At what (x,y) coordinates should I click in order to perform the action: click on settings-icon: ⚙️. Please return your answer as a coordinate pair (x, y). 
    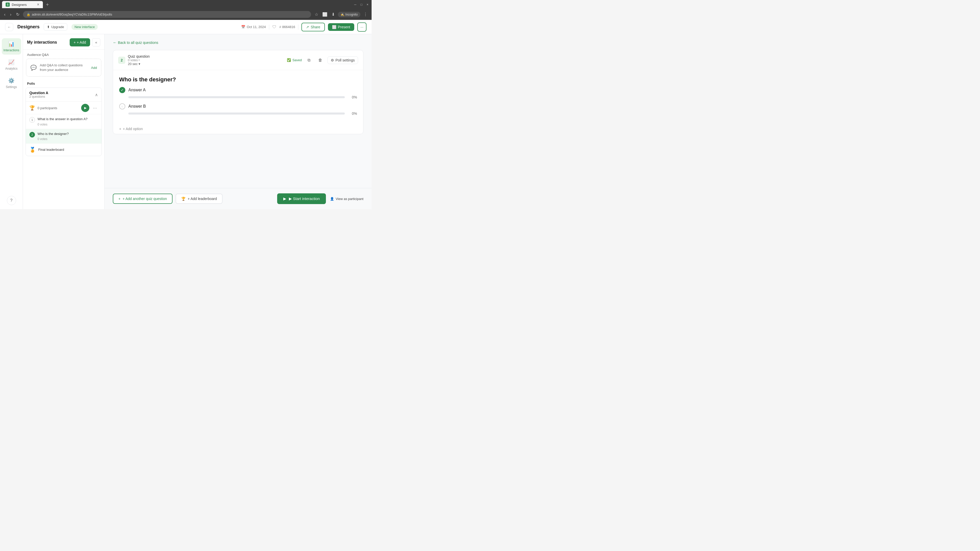
    Looking at the image, I should click on (11, 81).